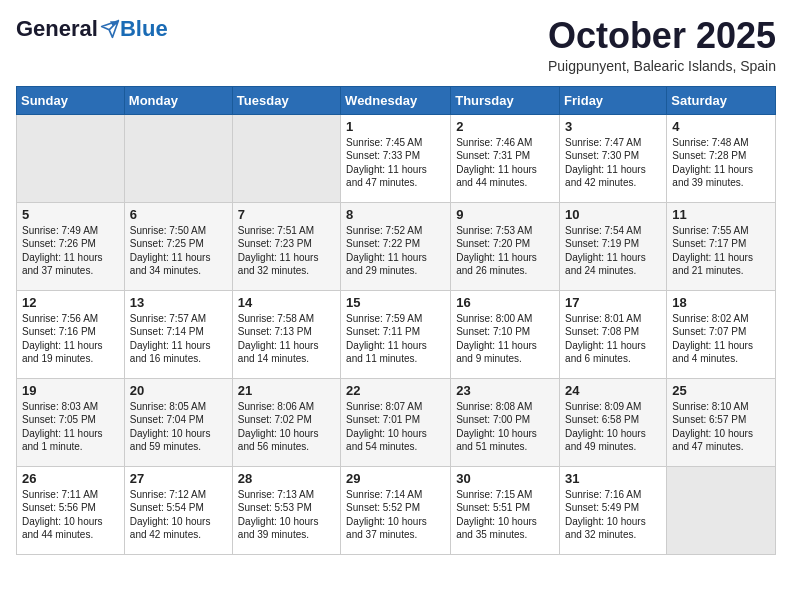 Image resolution: width=792 pixels, height=612 pixels. What do you see at coordinates (614, 334) in the screenshot?
I see `calendar-day-cell: 17 Sunrise: 8:01 AMSunset: 7:08 PMDaylig…` at bounding box center [614, 334].